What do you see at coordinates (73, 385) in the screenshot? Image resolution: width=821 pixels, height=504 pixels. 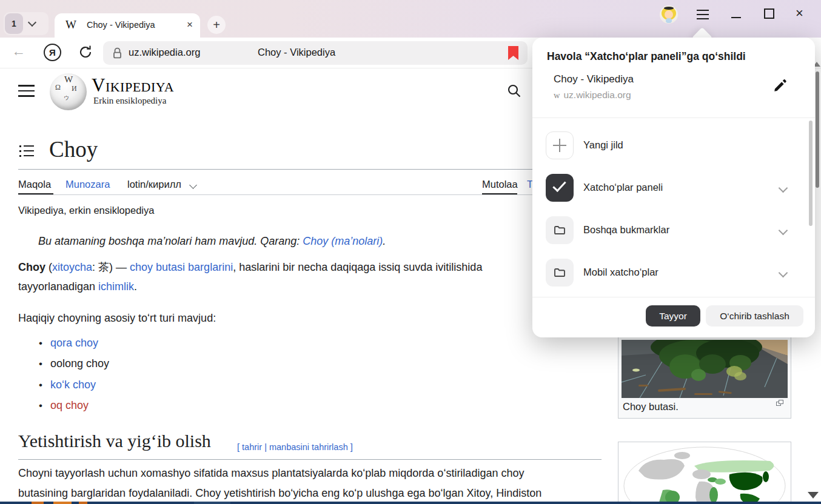 I see `kok-choy-link: ko‘k choy` at bounding box center [73, 385].